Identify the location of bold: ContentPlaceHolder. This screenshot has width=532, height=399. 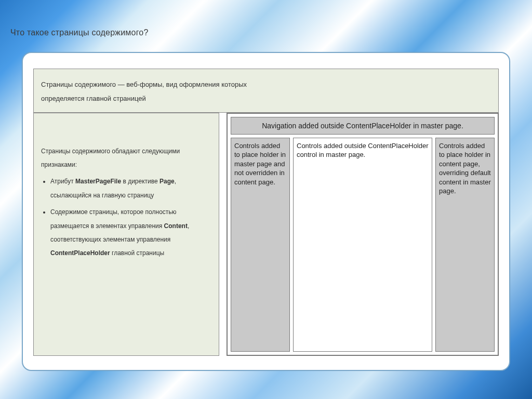
(80, 253).